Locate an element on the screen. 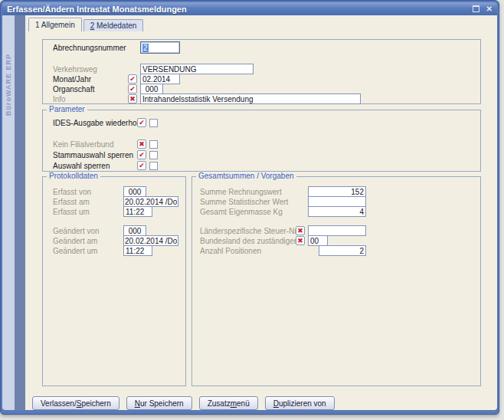  action-button-bar: Verlassen/Speichern Nur Speichern Zusatz… is located at coordinates (184, 403).